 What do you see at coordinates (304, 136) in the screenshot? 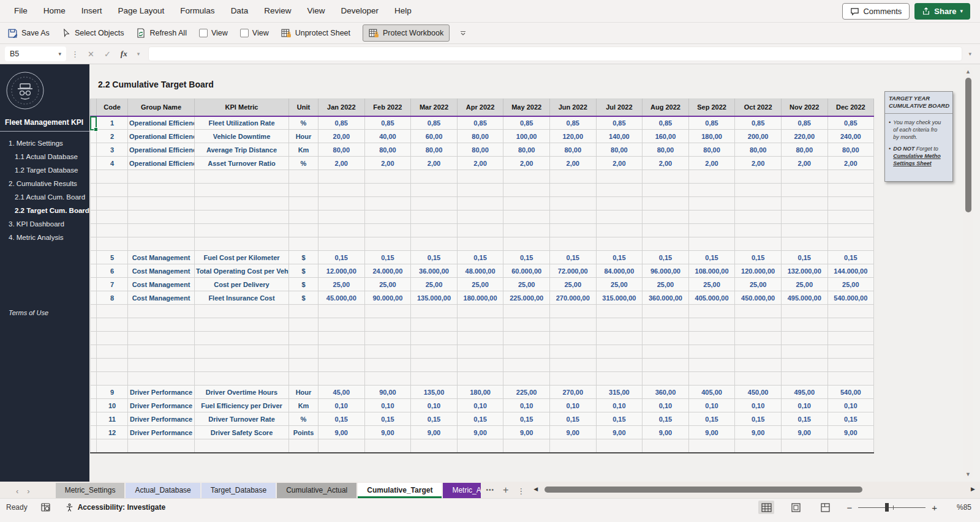
I see `cell-unit: Hour` at bounding box center [304, 136].